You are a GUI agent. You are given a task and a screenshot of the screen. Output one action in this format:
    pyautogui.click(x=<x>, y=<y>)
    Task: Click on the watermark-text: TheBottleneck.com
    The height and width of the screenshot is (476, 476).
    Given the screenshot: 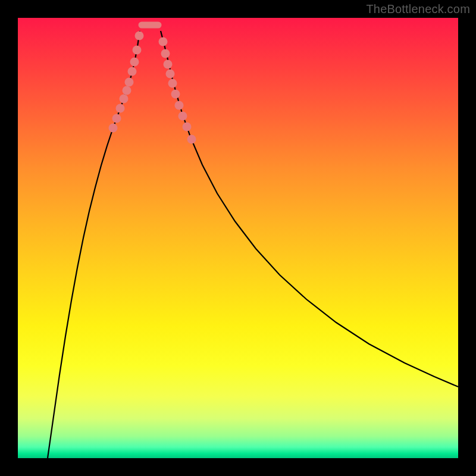 What is the action you would take?
    pyautogui.click(x=418, y=10)
    